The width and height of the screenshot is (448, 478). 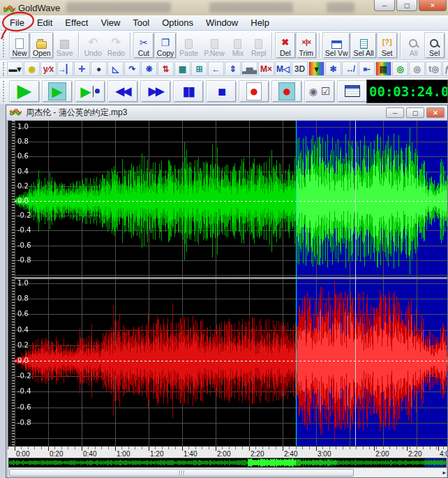 I want to click on folder-icon, so click(x=42, y=45).